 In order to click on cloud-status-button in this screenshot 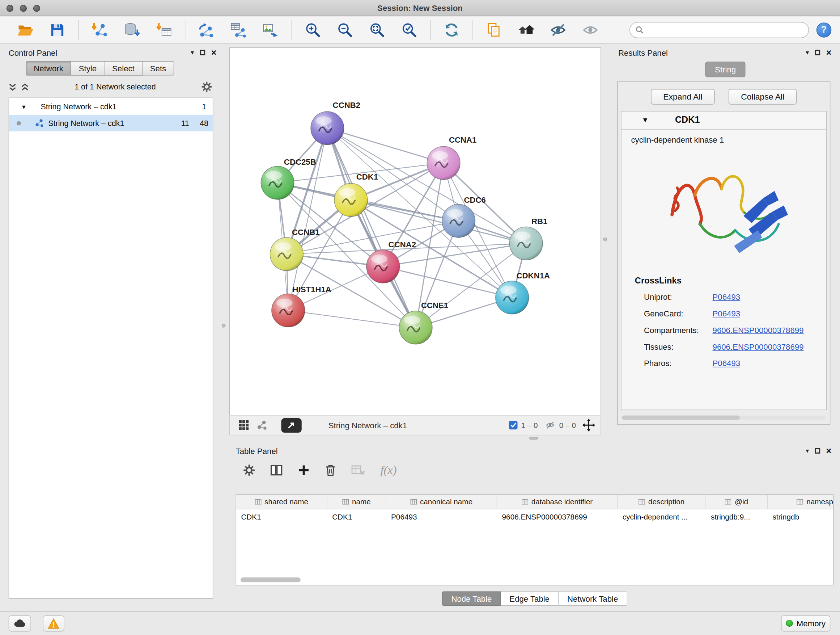, I will do `click(20, 623)`.